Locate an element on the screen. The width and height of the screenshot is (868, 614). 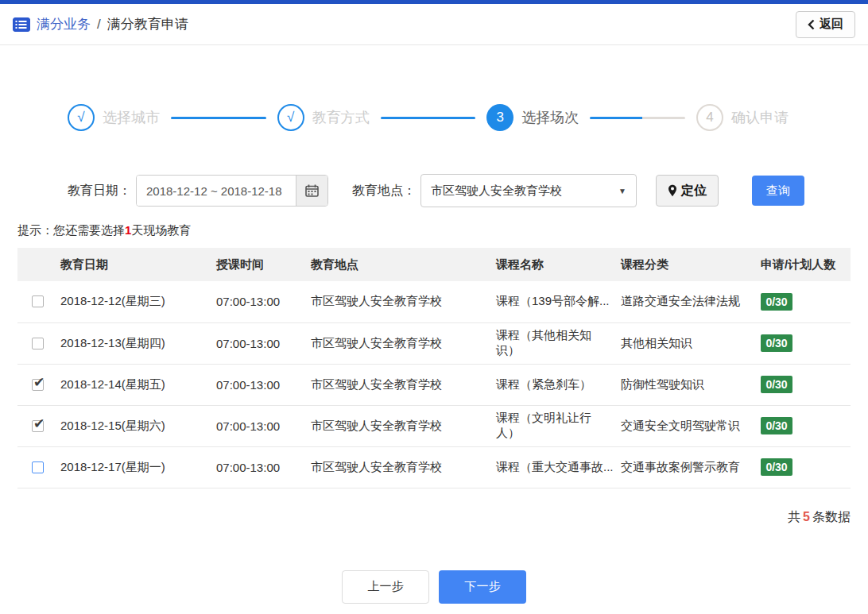
cell-date: 2018-12-14(星期五) is located at coordinates (132, 384).